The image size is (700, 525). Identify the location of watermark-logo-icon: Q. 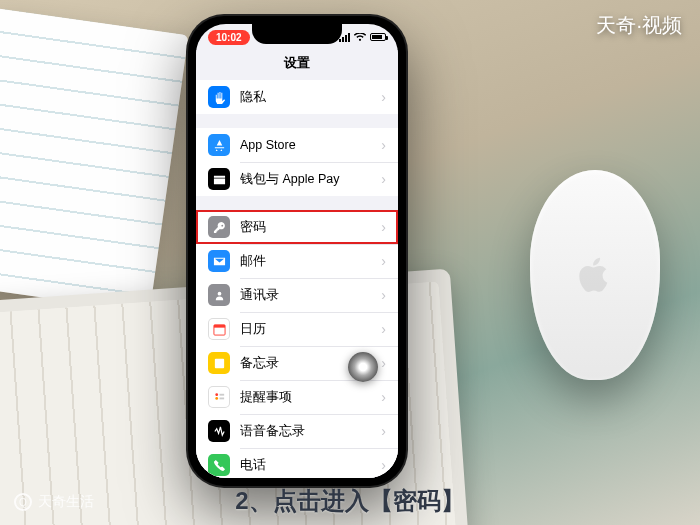
(23, 502).